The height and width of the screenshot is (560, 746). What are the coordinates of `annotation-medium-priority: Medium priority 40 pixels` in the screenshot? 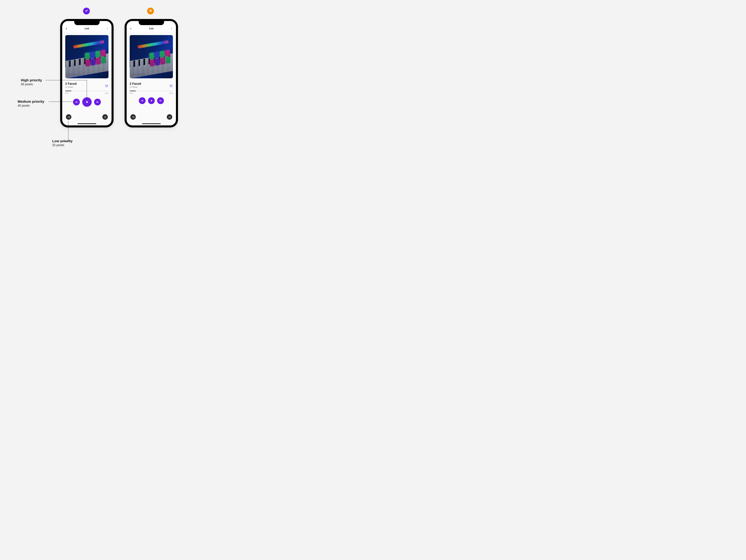 It's located at (31, 104).